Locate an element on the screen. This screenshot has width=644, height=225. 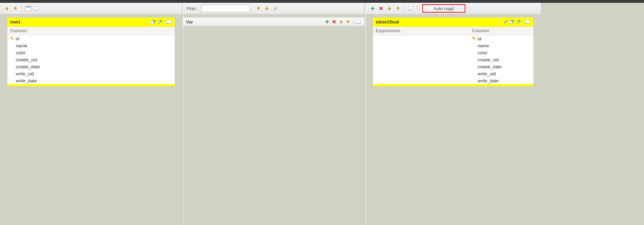
expression-header-label: Expression is located at coordinates (421, 31).